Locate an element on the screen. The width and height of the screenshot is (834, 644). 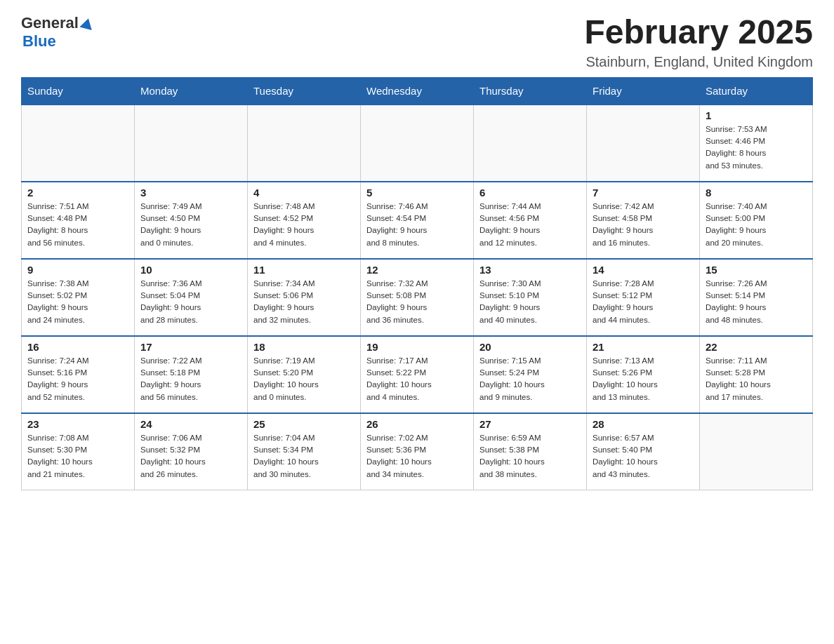
day-number: 9 is located at coordinates (78, 269).